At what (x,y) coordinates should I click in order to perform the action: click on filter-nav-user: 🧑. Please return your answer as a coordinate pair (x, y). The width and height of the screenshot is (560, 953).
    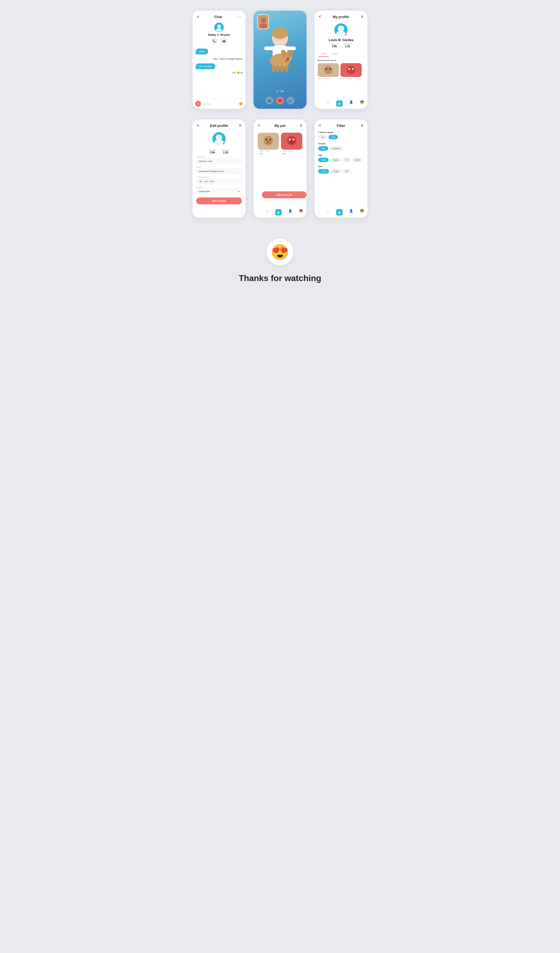
    Looking at the image, I should click on (362, 213).